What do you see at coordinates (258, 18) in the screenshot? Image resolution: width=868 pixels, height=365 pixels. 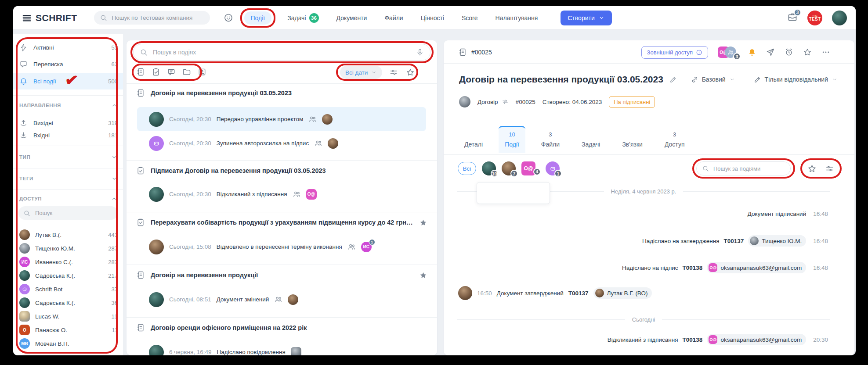 I see `nav-tab-events: Події` at bounding box center [258, 18].